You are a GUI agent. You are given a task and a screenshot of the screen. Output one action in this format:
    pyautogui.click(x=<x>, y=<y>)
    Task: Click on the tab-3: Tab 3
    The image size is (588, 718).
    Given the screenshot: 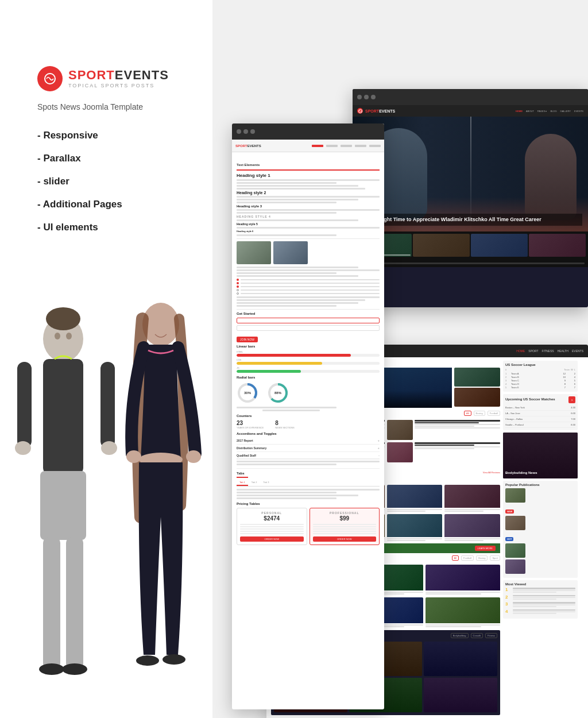 What is the action you would take?
    pyautogui.click(x=266, y=482)
    